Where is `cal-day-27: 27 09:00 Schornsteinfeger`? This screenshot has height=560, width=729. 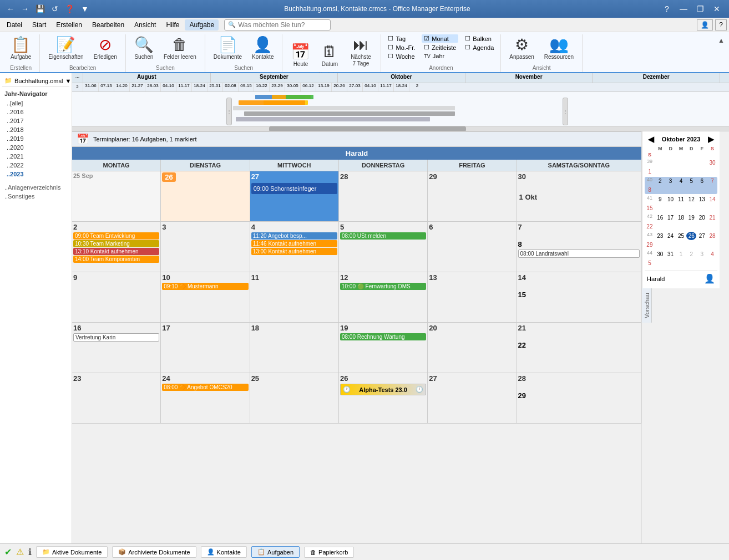 cal-day-27: 27 09:00 Schornsteinfeger is located at coordinates (295, 196).